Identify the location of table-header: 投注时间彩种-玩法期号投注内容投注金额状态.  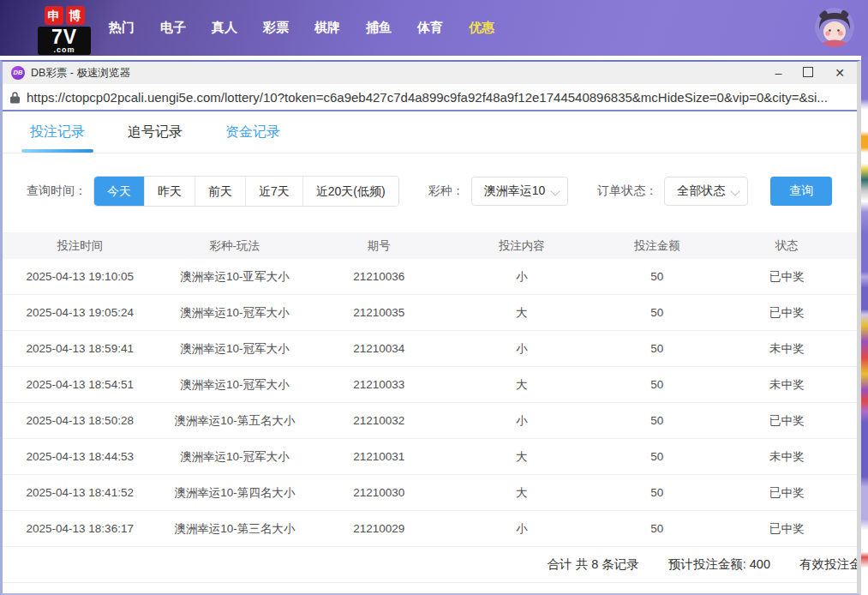
(430, 245).